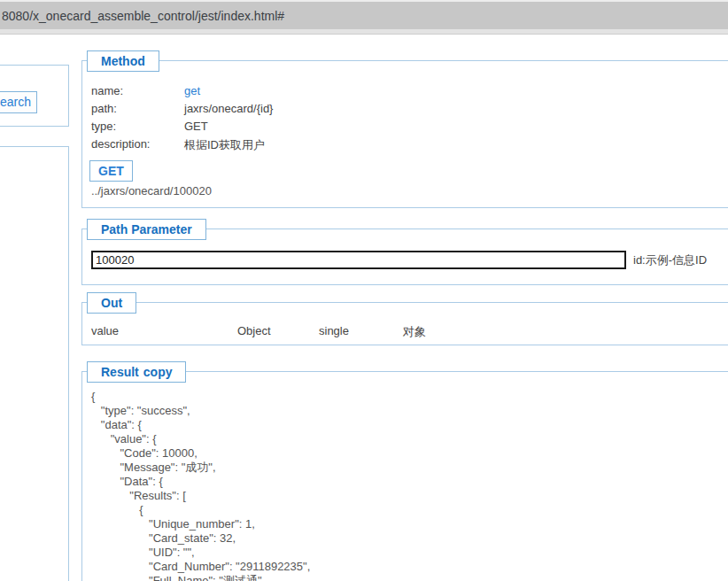 Image resolution: width=728 pixels, height=581 pixels. I want to click on out-section: Out value Object single 对象, so click(405, 324).